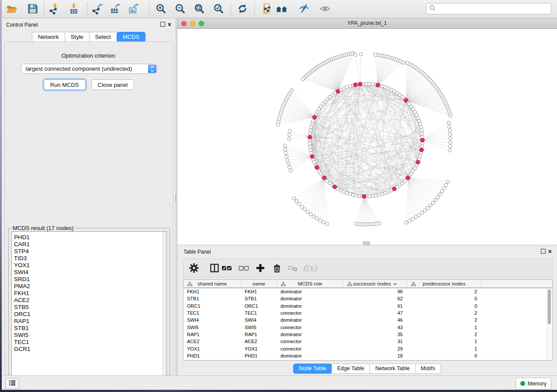 The height and width of the screenshot is (392, 557). Describe the element at coordinates (266, 9) in the screenshot. I see `document-share-button` at that location.